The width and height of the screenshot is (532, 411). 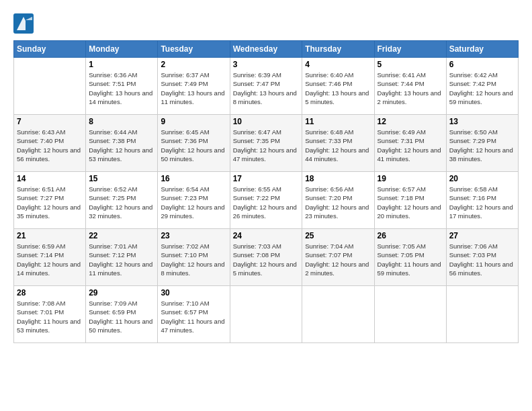 What do you see at coordinates (50, 144) in the screenshot?
I see `calendar-cell: 7Sunrise: 6:43 AM Sunset: 7:40 PM Daylig…` at bounding box center [50, 144].